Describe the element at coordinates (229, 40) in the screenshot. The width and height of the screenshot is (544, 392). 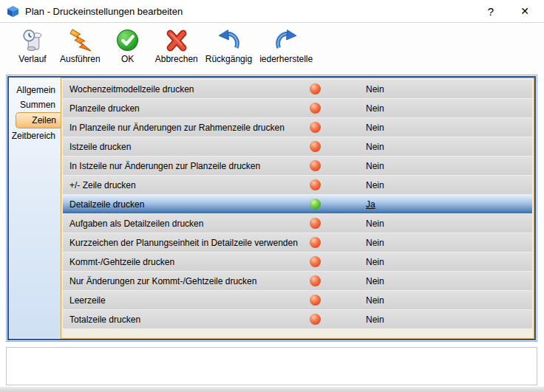
I see `undo-icon` at that location.